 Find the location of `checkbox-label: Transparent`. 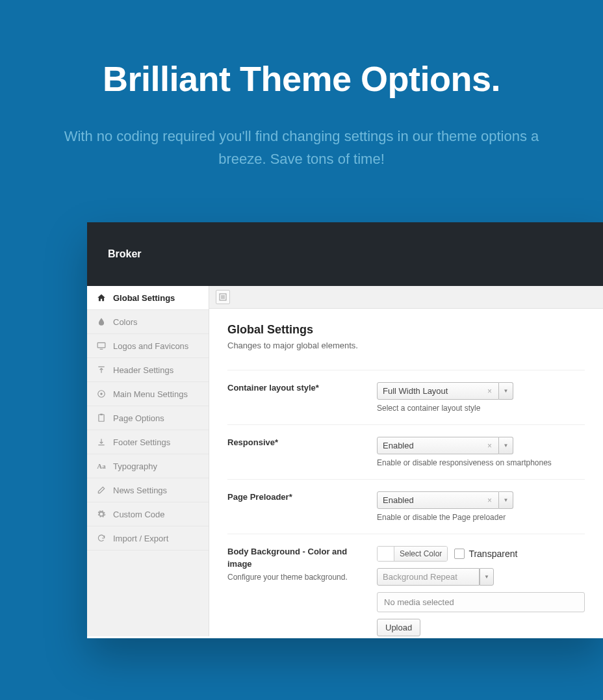

checkbox-label: Transparent is located at coordinates (493, 554).